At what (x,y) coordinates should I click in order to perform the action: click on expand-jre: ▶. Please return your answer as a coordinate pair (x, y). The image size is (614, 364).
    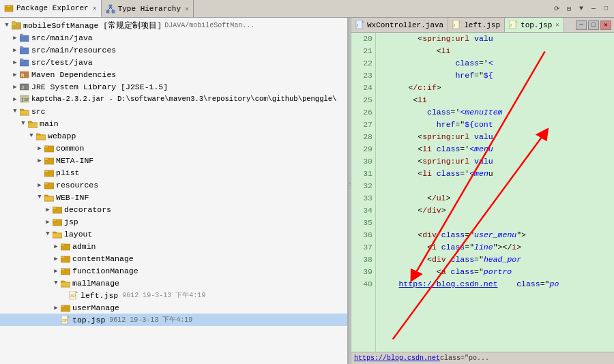
    Looking at the image, I should click on (15, 87).